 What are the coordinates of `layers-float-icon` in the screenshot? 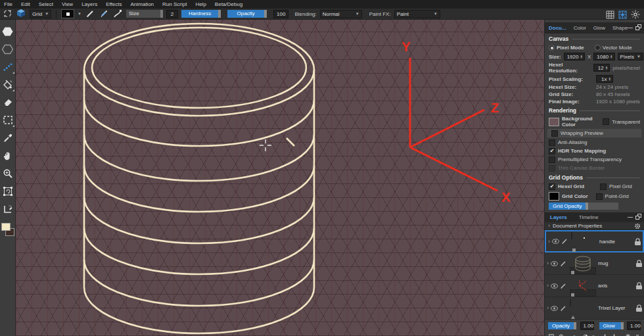 It's located at (639, 217).